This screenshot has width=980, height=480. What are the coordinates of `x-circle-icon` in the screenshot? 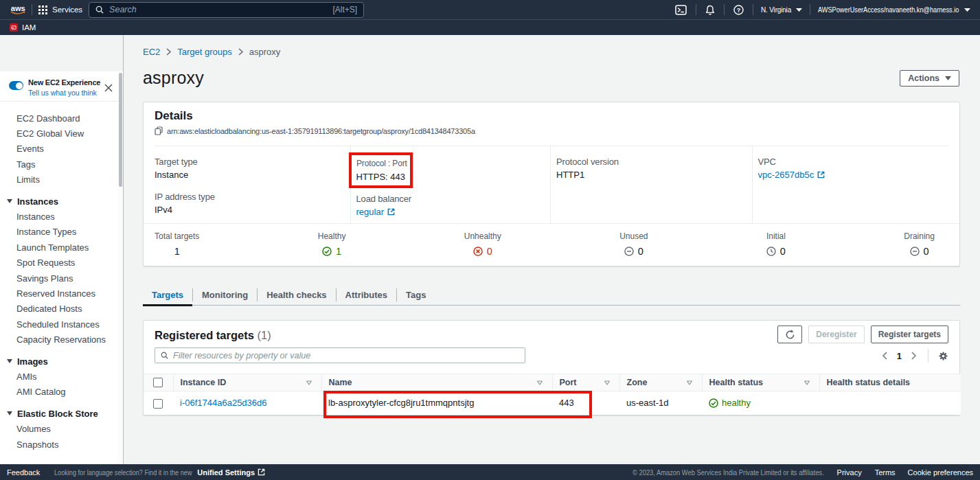 It's located at (478, 251).